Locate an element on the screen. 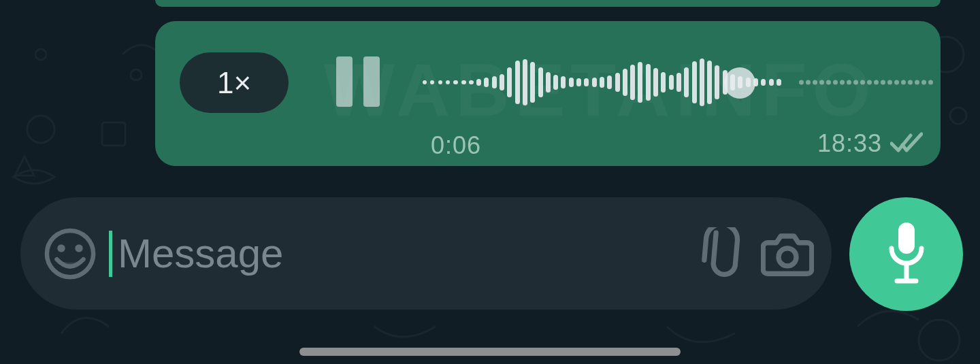 This screenshot has width=980, height=364. camera-icon is located at coordinates (787, 254).